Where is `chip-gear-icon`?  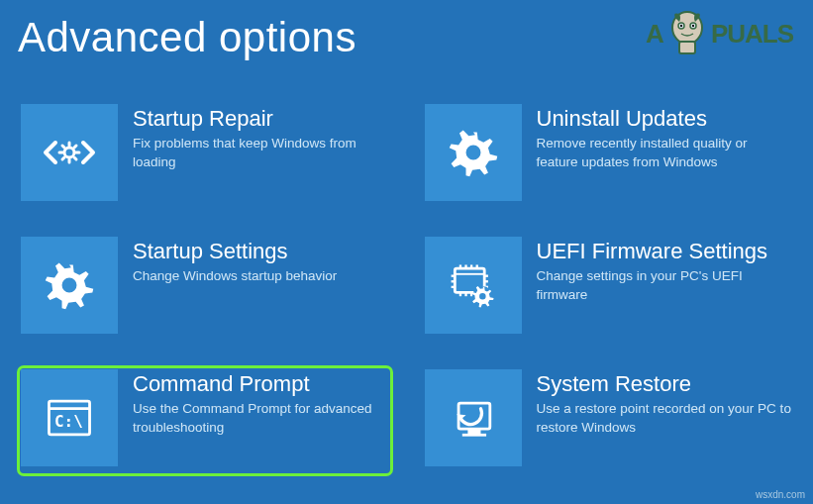 chip-gear-icon is located at coordinates (473, 285).